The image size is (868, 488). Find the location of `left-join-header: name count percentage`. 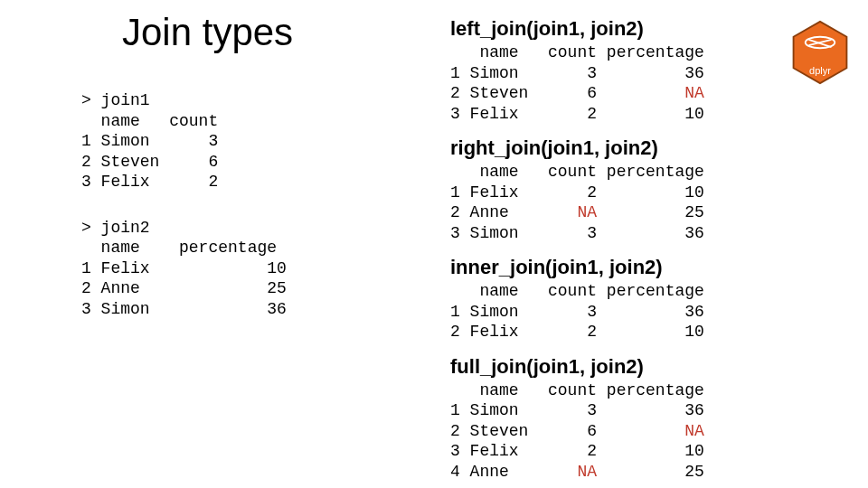

left-join-header: name count percentage is located at coordinates (613, 52).